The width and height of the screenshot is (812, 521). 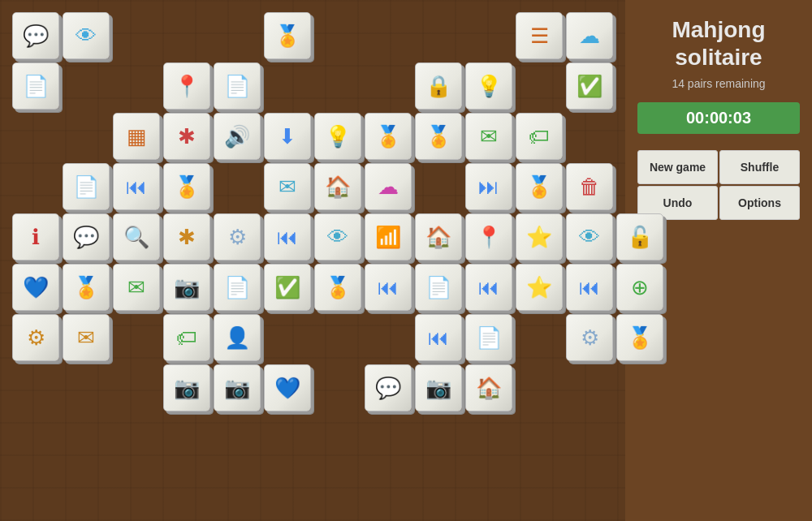 What do you see at coordinates (136, 237) in the screenshot?
I see `tile: 🔍` at bounding box center [136, 237].